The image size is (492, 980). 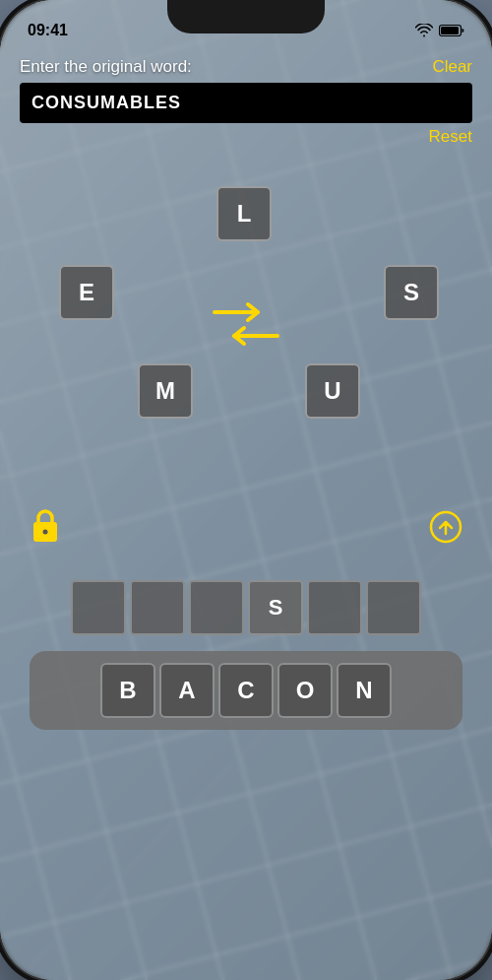 I want to click on key-N: N, so click(x=364, y=690).